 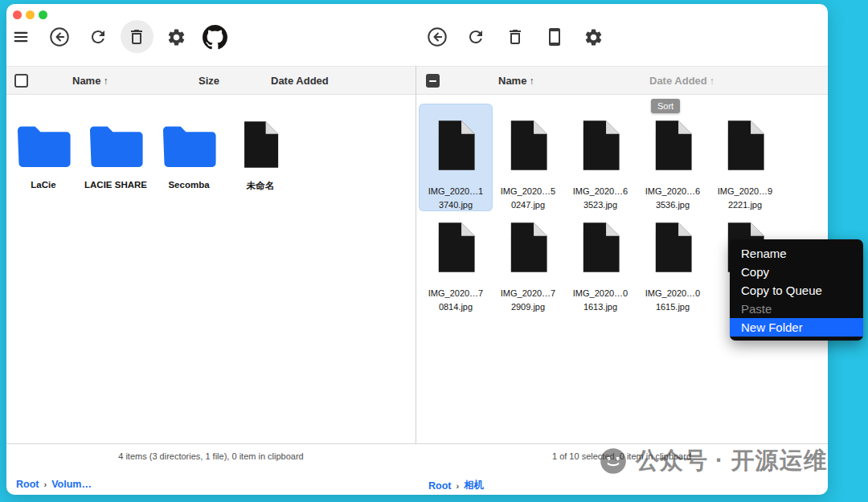 What do you see at coordinates (456, 307) in the screenshot?
I see `file-name-line2: 0814.jpg` at bounding box center [456, 307].